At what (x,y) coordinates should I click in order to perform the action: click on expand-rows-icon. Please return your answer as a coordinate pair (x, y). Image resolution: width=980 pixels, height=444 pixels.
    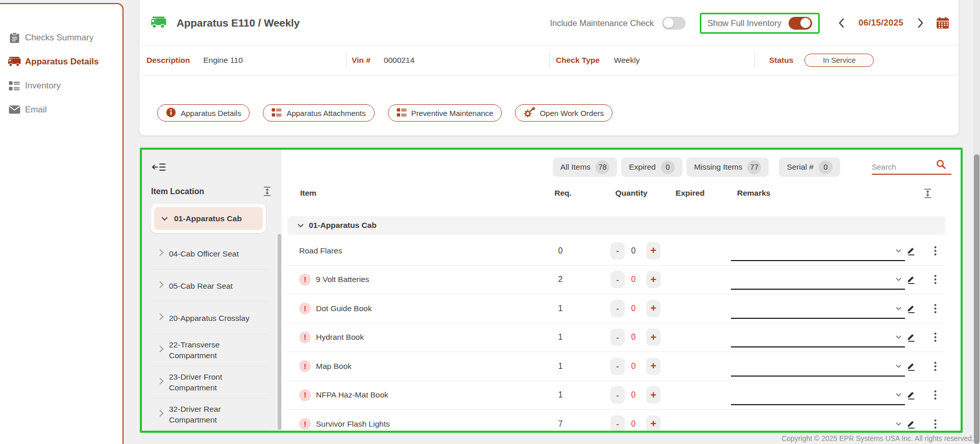
    Looking at the image, I should click on (928, 193).